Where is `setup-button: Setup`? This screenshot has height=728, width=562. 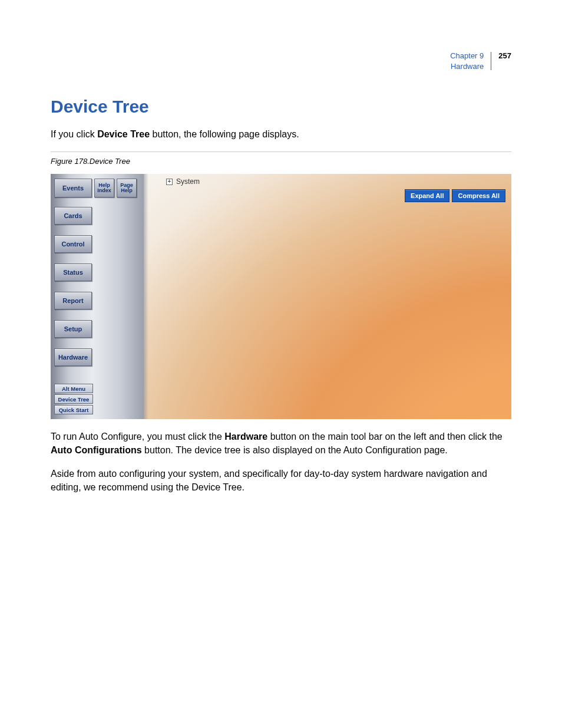 setup-button: Setup is located at coordinates (73, 329).